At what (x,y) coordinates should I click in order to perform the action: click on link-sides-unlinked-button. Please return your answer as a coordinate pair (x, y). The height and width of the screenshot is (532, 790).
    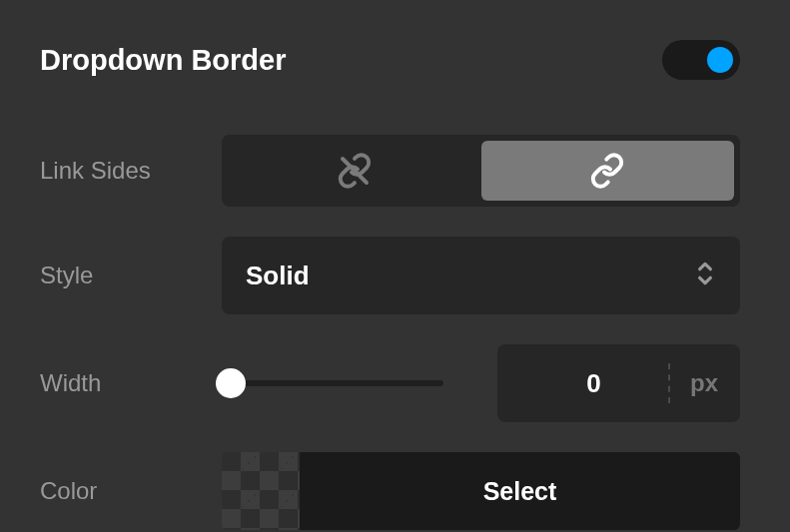
    Looking at the image, I should click on (355, 171).